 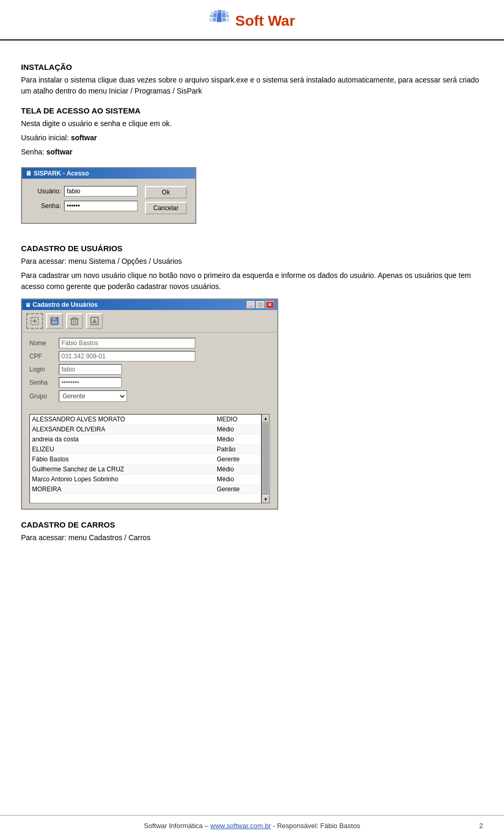 I want to click on senha-inicial-text: Senha: softwar, so click(x=252, y=152).